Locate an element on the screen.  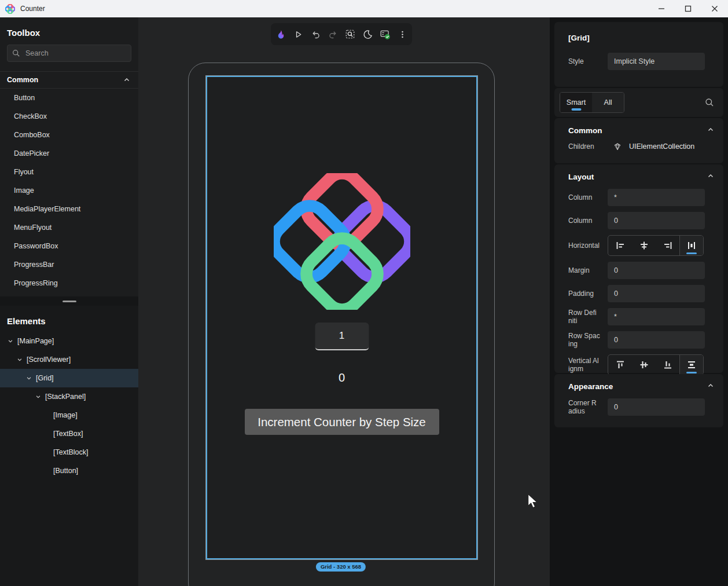
valign-top-icon is located at coordinates (620, 365).